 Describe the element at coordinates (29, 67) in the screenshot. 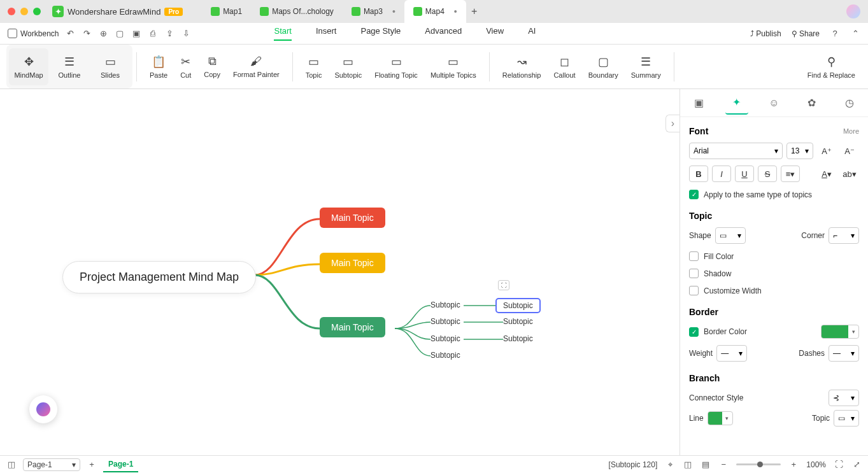

I see `view-mindmap: ✥MindMap` at that location.